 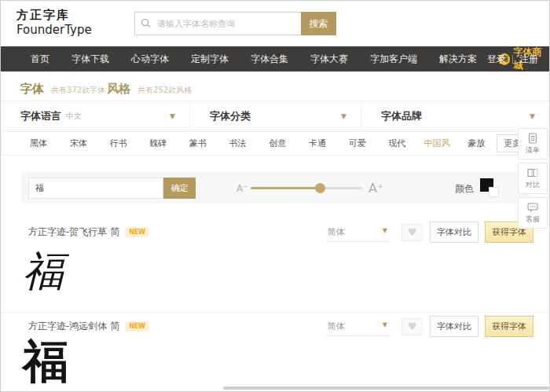 I want to click on logo-cn: 方正字库, so click(x=54, y=16).